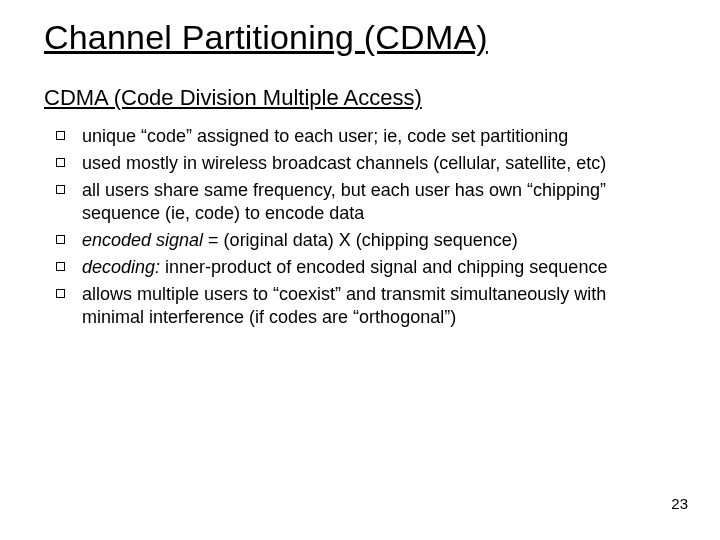  What do you see at coordinates (121, 267) in the screenshot?
I see `bullet-em: decoding:` at bounding box center [121, 267].